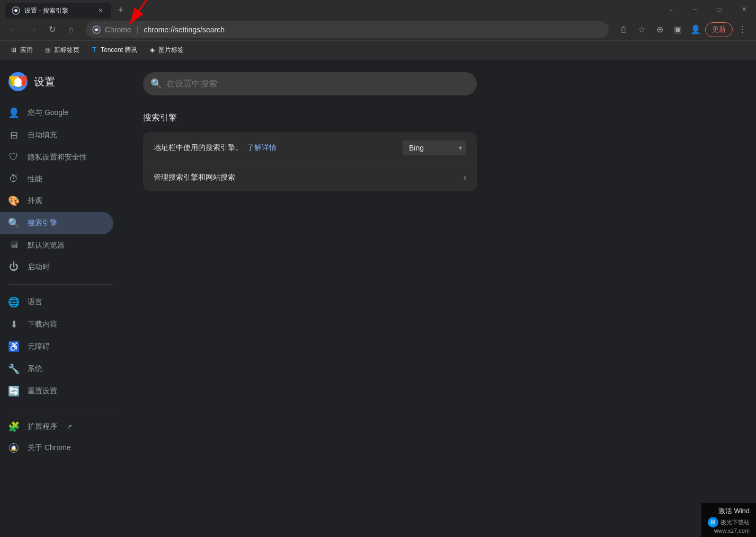  What do you see at coordinates (152, 50) in the screenshot?
I see `image-tags-icon: ◈` at bounding box center [152, 50].